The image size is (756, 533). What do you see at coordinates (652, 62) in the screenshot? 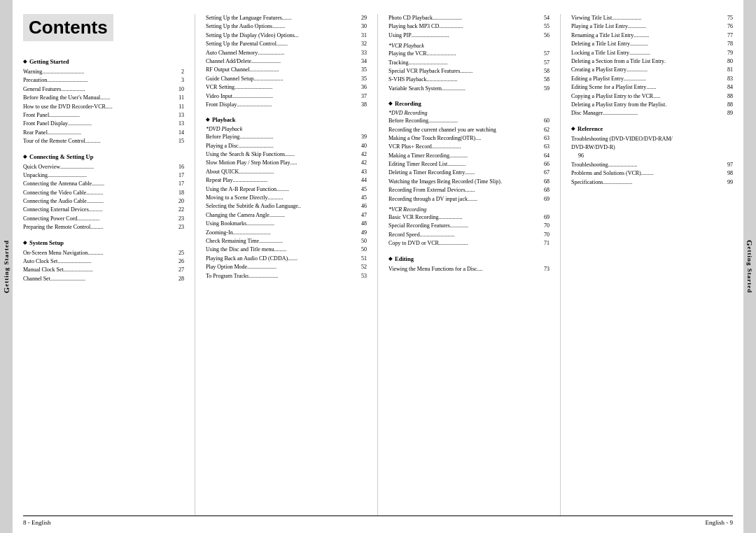
I see `list-item: Deleting a Section from a Title List Ent…` at bounding box center [652, 62].